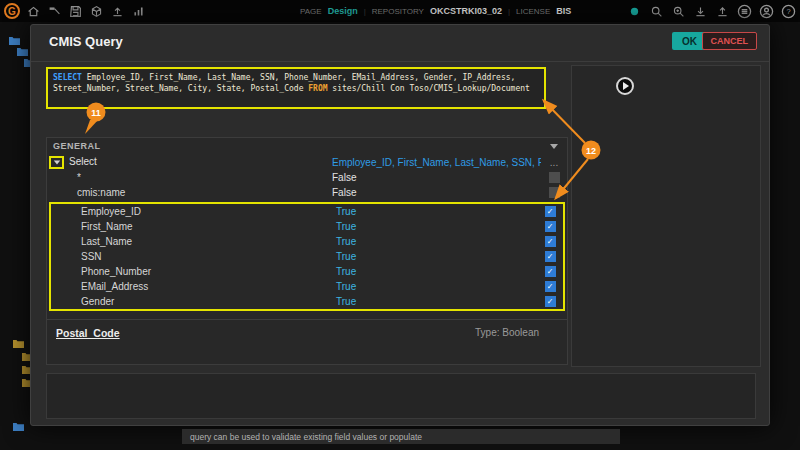 Image resolution: width=800 pixels, height=450 pixels. What do you see at coordinates (118, 12) in the screenshot?
I see `upload-icon` at bounding box center [118, 12].